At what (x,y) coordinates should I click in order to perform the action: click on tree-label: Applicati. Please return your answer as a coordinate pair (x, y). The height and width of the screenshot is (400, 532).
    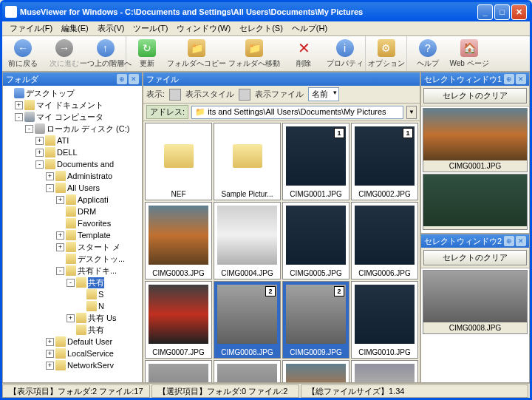
    Looking at the image, I should click on (93, 200).